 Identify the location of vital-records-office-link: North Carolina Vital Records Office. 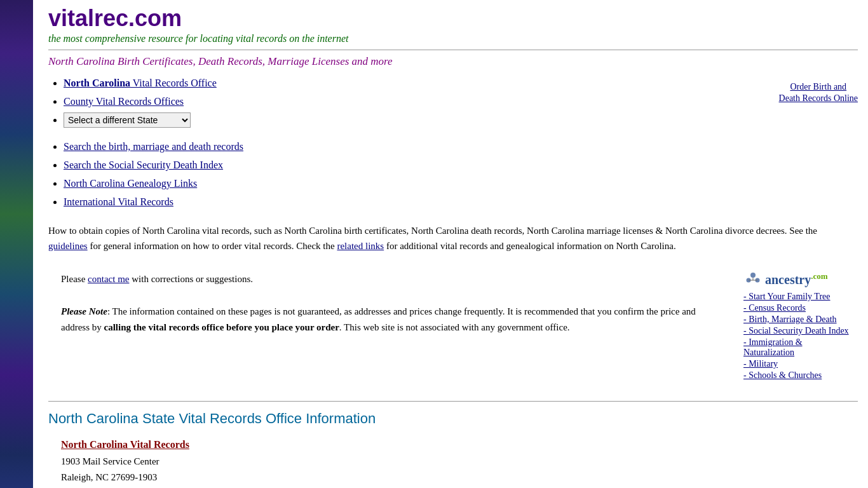
(140, 83).